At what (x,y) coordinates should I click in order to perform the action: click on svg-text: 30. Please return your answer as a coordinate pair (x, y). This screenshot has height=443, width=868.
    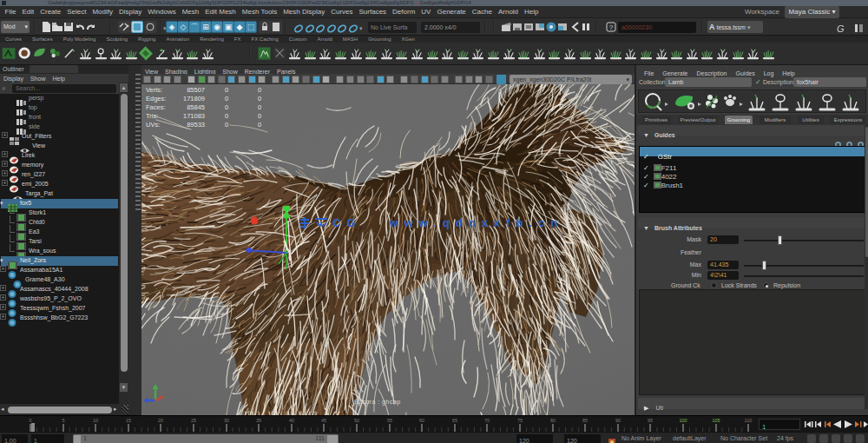
    Looking at the image, I should click on (227, 420).